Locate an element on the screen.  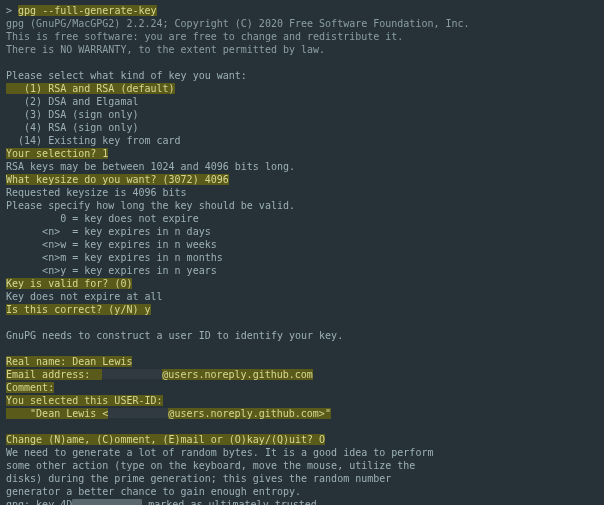
valid-option-days: <n> = key expires in n days is located at coordinates (302, 232).